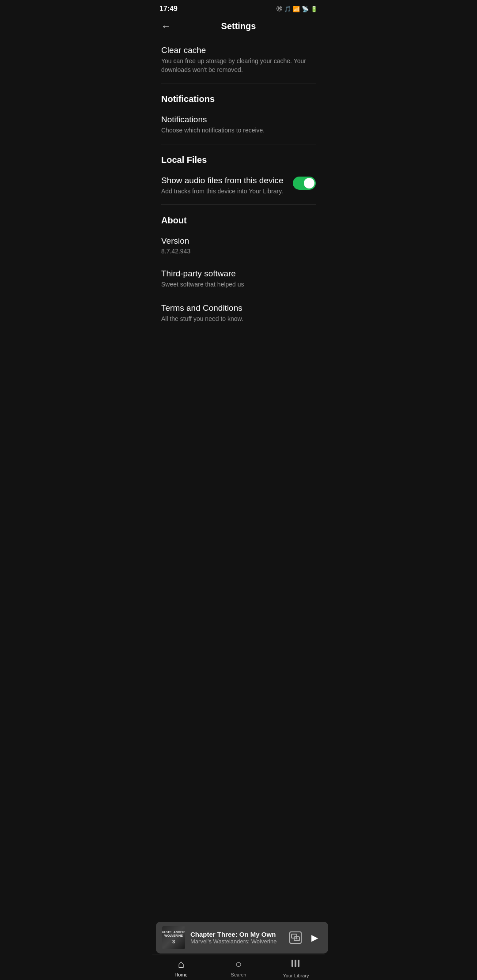 This screenshot has width=477, height=980. Describe the element at coordinates (223, 192) in the screenshot. I see `local-files-description: Add tracks from this device into Your Li…` at that location.